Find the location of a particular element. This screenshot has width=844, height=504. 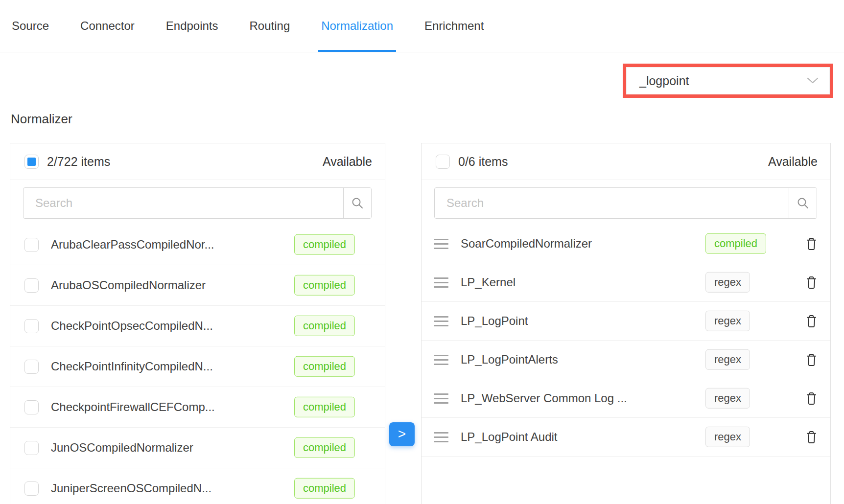

tab: Routing is located at coordinates (270, 26).